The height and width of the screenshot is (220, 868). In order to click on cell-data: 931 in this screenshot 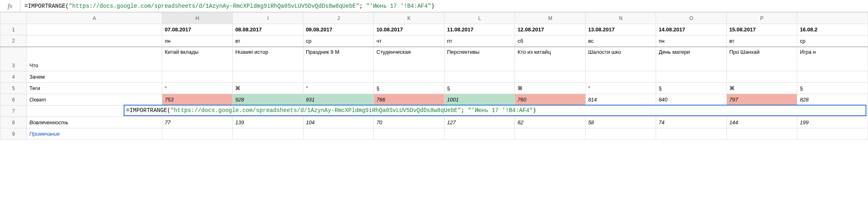, I will do `click(338, 100)`.